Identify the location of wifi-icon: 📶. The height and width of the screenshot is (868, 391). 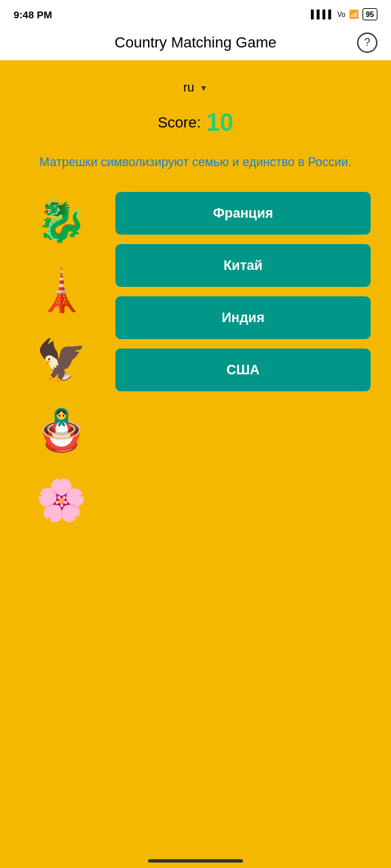
(354, 14).